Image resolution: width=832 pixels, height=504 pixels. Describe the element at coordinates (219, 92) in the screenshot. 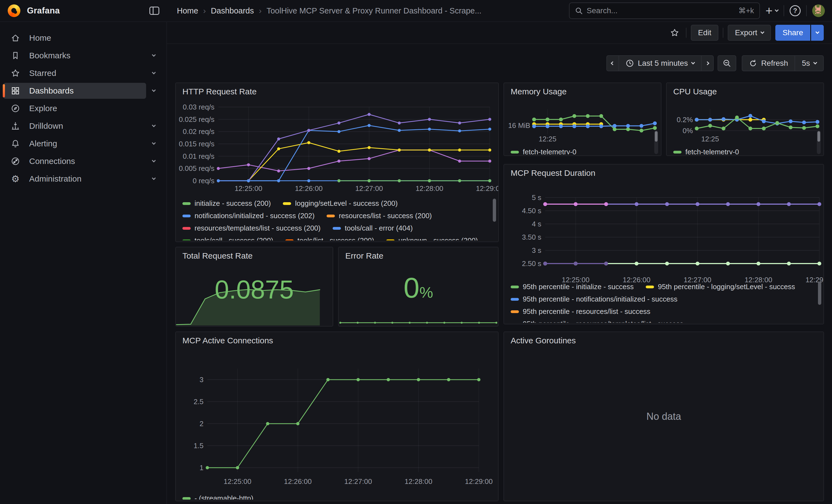

I see `panel-title: HTTP Request Rate` at that location.